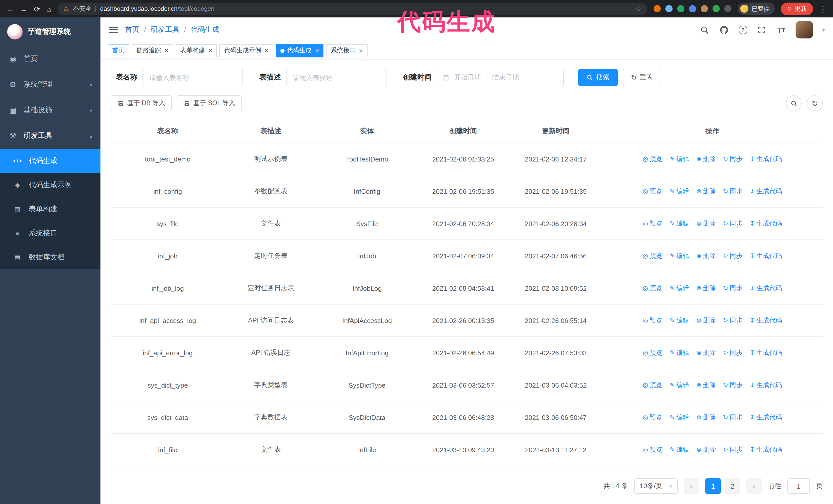 The image size is (833, 504). Describe the element at coordinates (50, 85) in the screenshot. I see `sidebar-item: ⚙系统管理▾` at that location.